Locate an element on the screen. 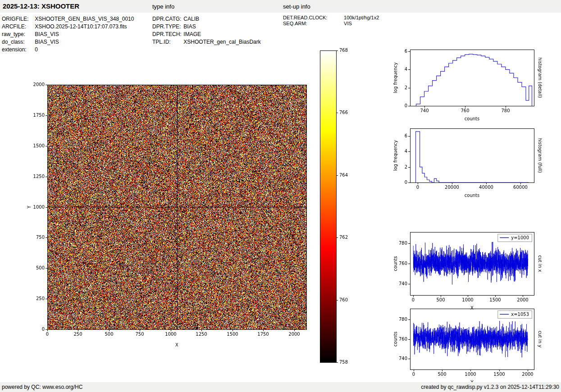 The height and width of the screenshot is (392, 561). seqarm-value: VIS is located at coordinates (348, 23).